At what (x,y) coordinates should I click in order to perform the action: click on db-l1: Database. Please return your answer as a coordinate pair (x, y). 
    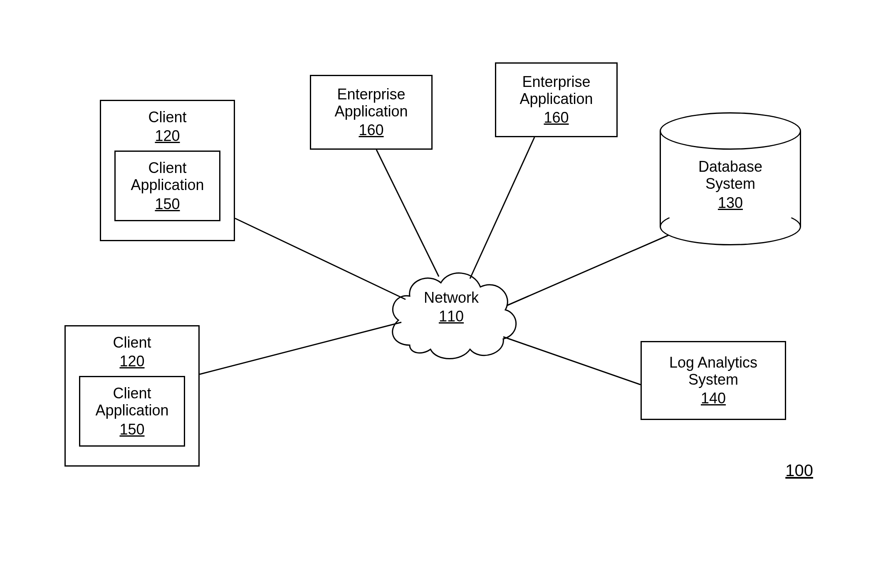
    Looking at the image, I should click on (730, 166).